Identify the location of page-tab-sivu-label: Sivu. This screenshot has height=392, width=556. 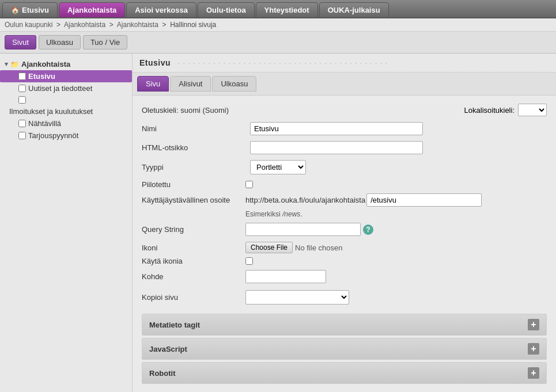
(153, 84).